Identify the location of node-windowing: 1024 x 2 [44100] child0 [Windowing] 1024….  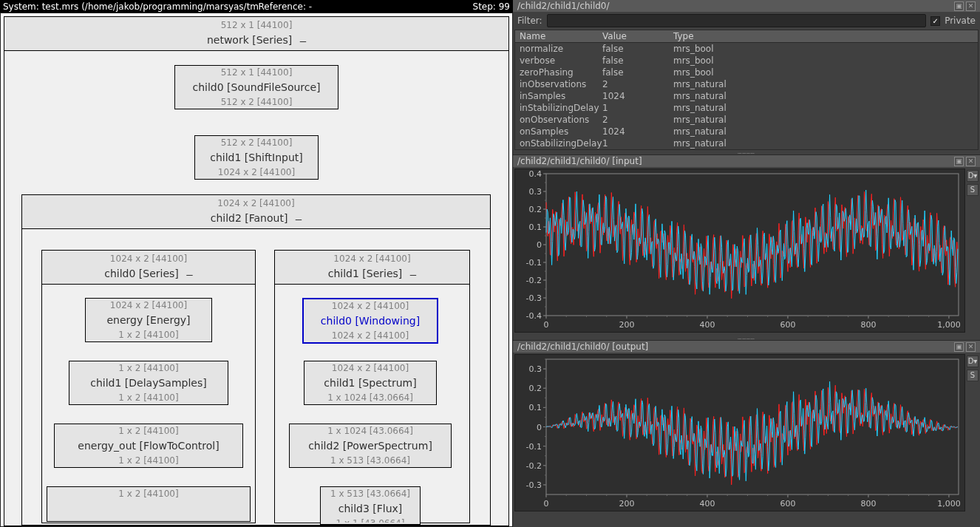
(370, 321).